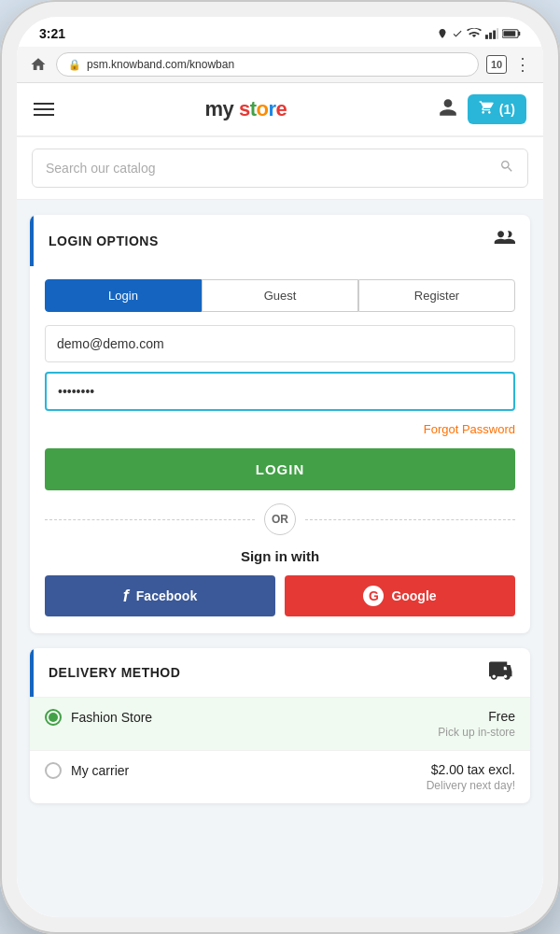 This screenshot has width=560, height=934. What do you see at coordinates (504, 241) in the screenshot?
I see `users-icon` at bounding box center [504, 241].